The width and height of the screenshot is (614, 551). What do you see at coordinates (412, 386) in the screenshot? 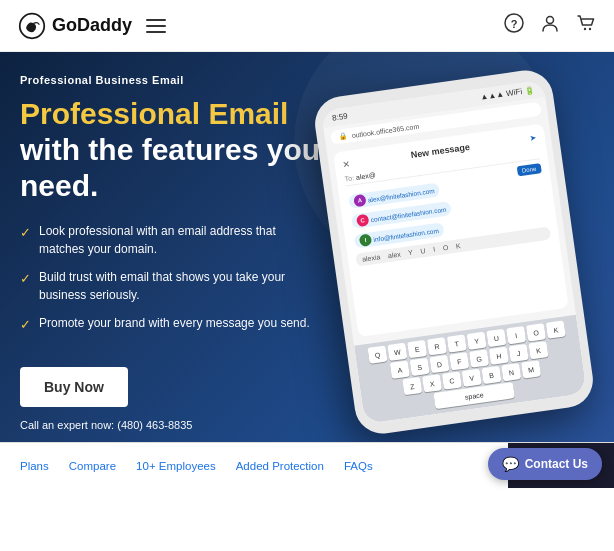
I see `key-z: Z` at bounding box center [412, 386].